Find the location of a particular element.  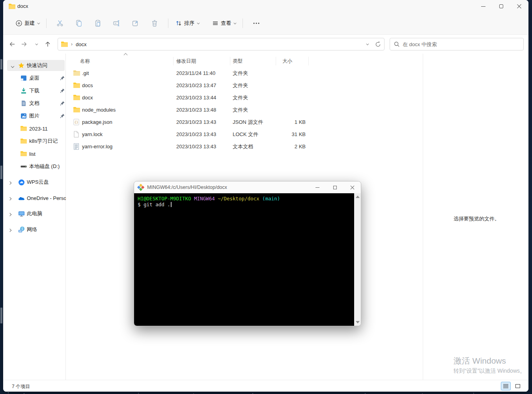

close-button is located at coordinates (519, 6).